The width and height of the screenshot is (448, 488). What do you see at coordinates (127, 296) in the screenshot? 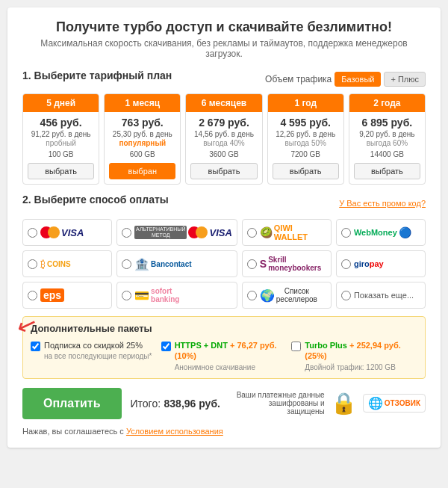
I see `payment-radio-sofort` at bounding box center [127, 296].